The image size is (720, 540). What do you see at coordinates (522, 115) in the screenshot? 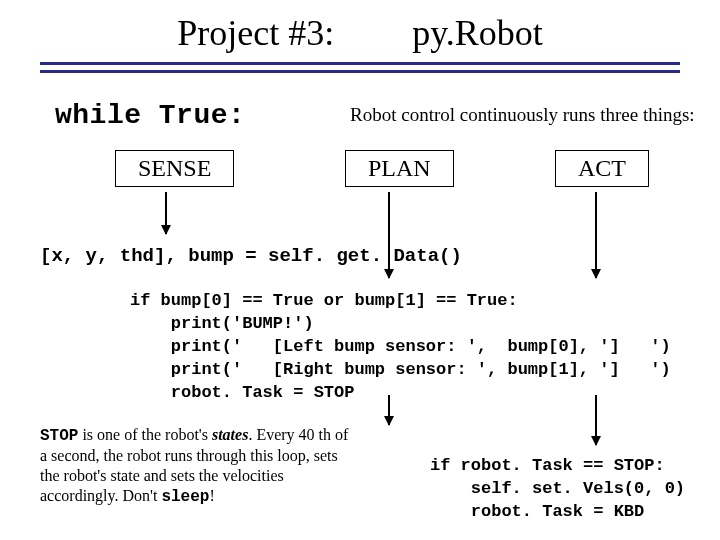
I see `subtitle-note: Robot control continuously runs three th…` at bounding box center [522, 115].